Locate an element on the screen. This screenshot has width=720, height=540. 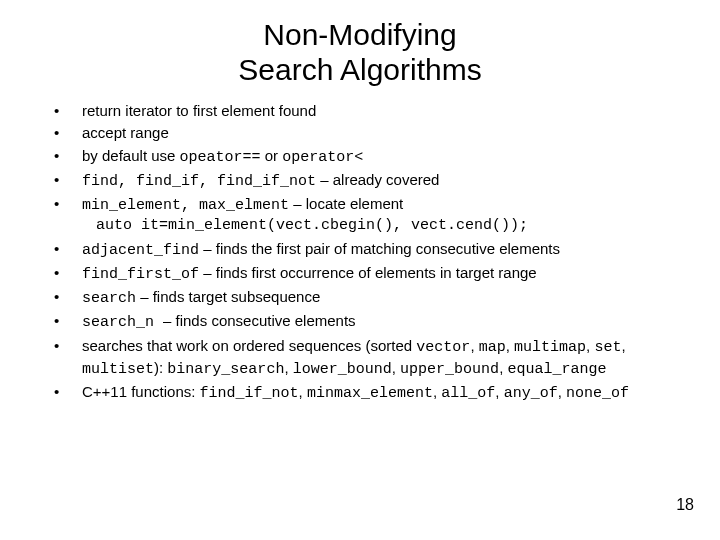
code: find, find_if, find_if_not is located at coordinates (199, 182).